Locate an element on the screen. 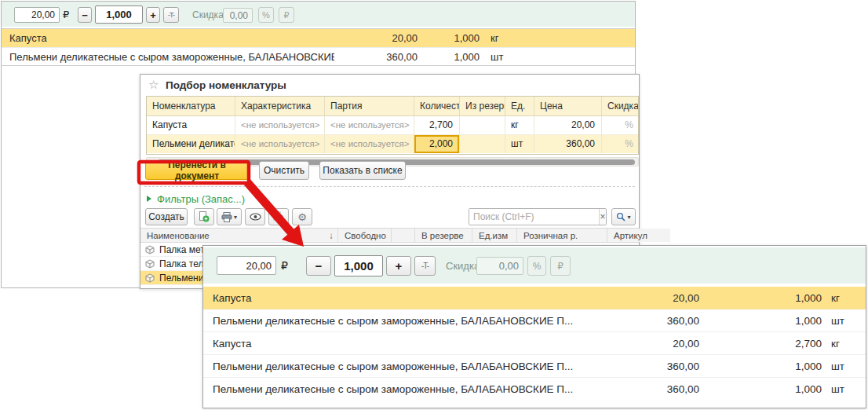 Image resolution: width=868 pixels, height=410 pixels. cell-qty-focused: 2,000 is located at coordinates (437, 145).